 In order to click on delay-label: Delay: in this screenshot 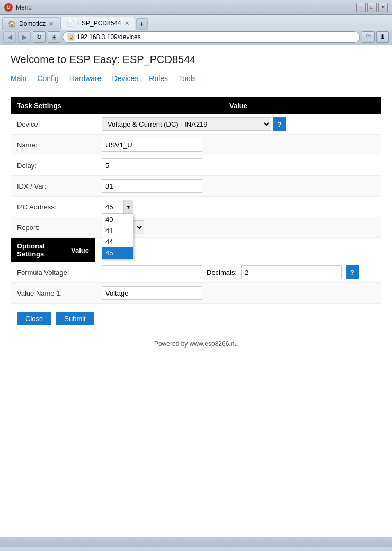, I will do `click(53, 165)`.